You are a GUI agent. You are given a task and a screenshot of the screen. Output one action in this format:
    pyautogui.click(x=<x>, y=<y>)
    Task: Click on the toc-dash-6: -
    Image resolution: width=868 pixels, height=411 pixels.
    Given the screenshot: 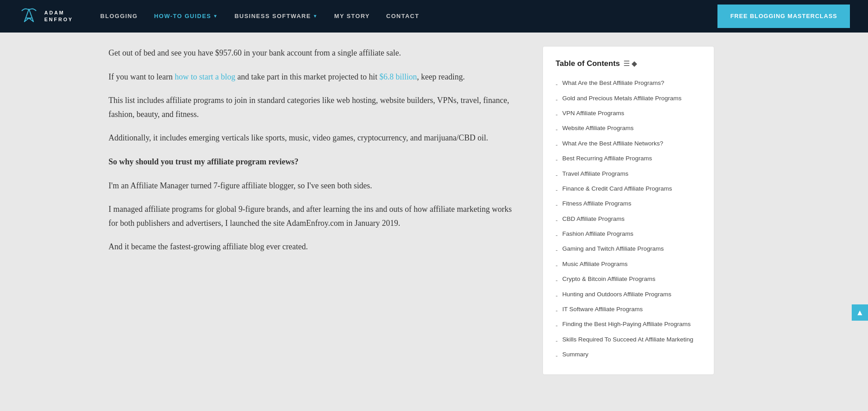 What is the action you would take?
    pyautogui.click(x=557, y=175)
    